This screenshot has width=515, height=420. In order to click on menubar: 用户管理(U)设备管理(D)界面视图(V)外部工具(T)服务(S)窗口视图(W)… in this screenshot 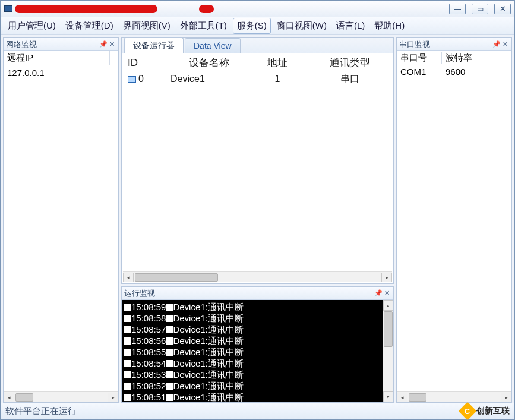, I will do `click(258, 26)`.